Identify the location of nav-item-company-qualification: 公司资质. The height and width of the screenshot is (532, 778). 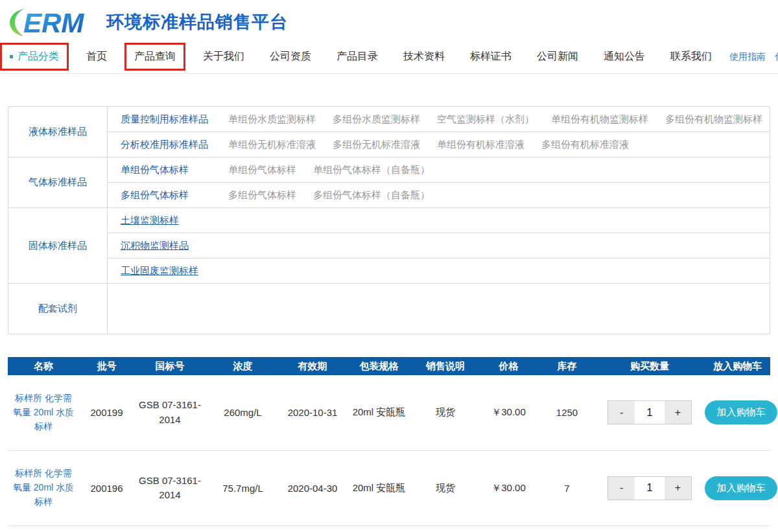
(290, 57).